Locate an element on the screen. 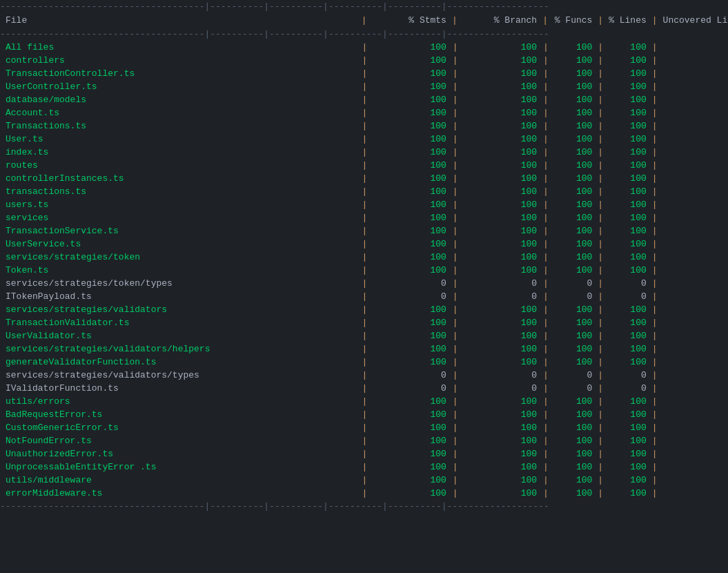  file-cell: generateValidatorFunction.ts is located at coordinates (181, 362).